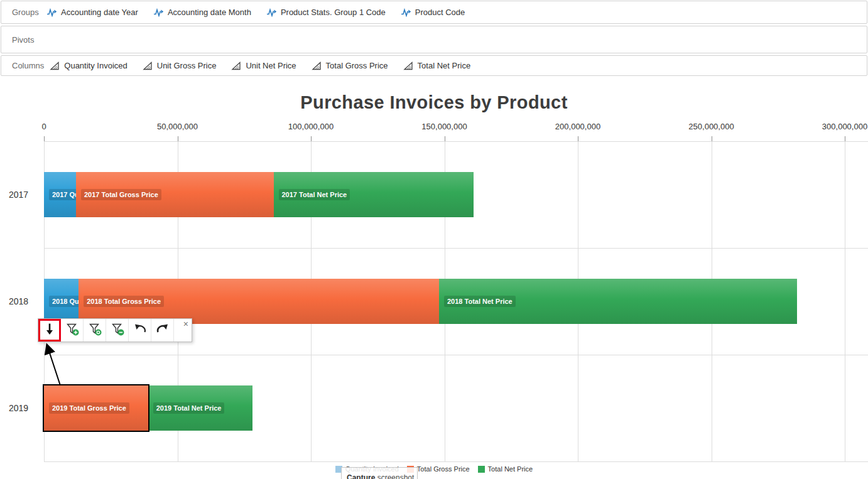 Image resolution: width=868 pixels, height=479 pixels. I want to click on x-tick-label: 0, so click(44, 127).